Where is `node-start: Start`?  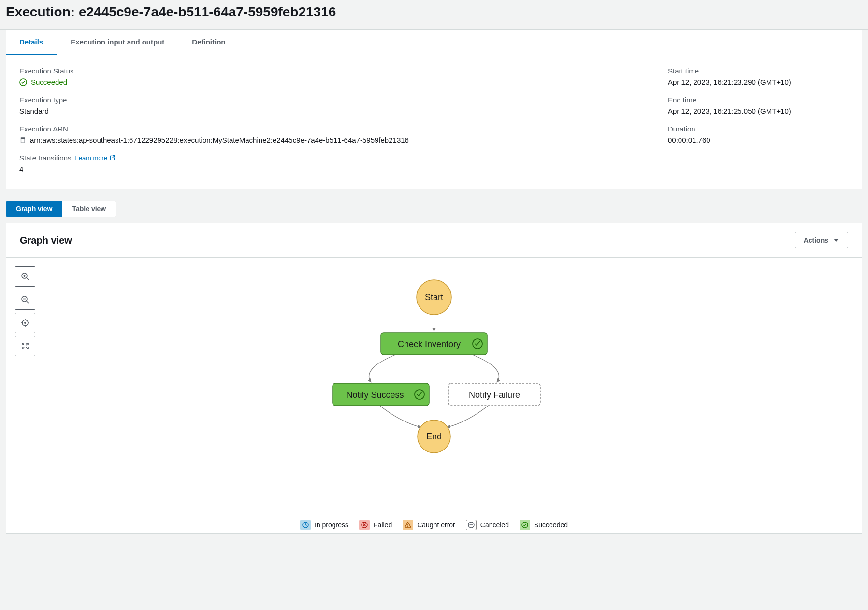
node-start: Start is located at coordinates (434, 297).